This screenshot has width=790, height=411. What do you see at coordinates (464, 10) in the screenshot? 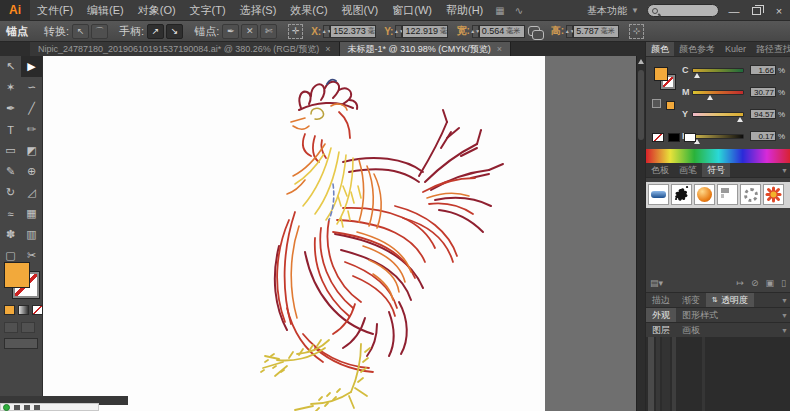
I see `menu-help: 帮助(H)` at bounding box center [464, 10].